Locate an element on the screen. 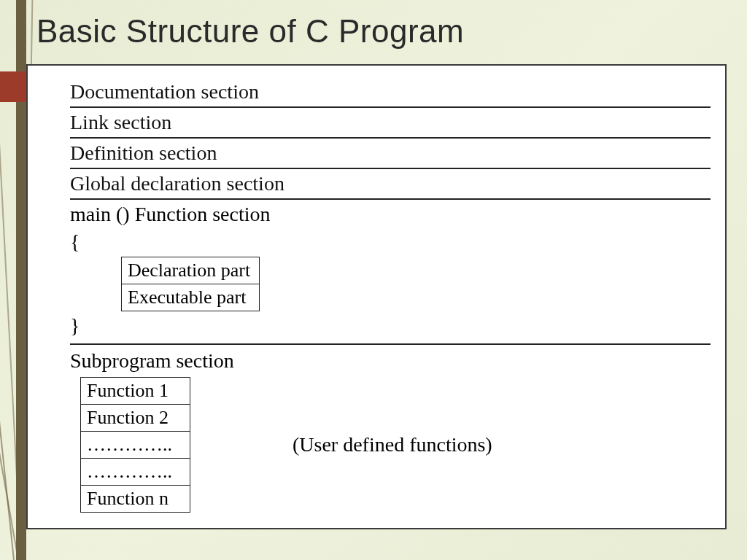 The width and height of the screenshot is (747, 560). open-brace: { is located at coordinates (390, 242).